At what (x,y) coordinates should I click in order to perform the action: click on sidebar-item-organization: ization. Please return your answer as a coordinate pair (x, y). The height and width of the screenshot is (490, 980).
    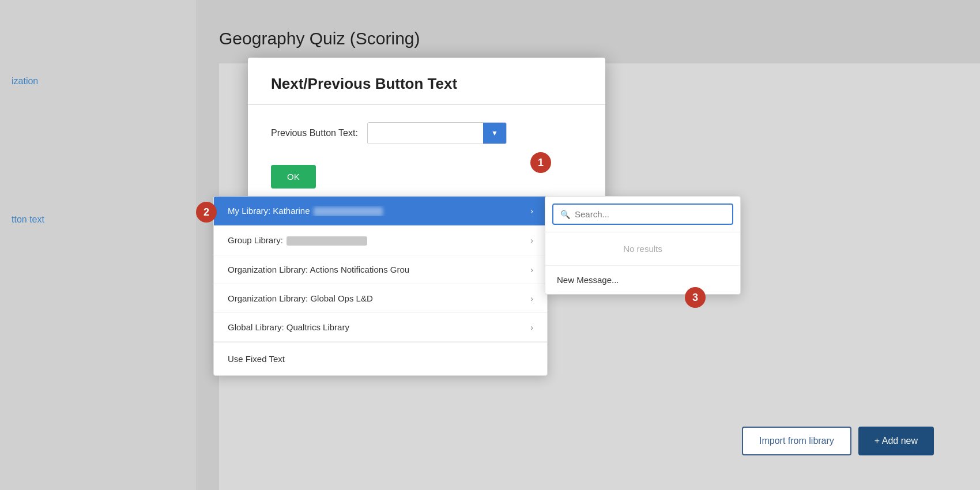
    Looking at the image, I should click on (86, 81).